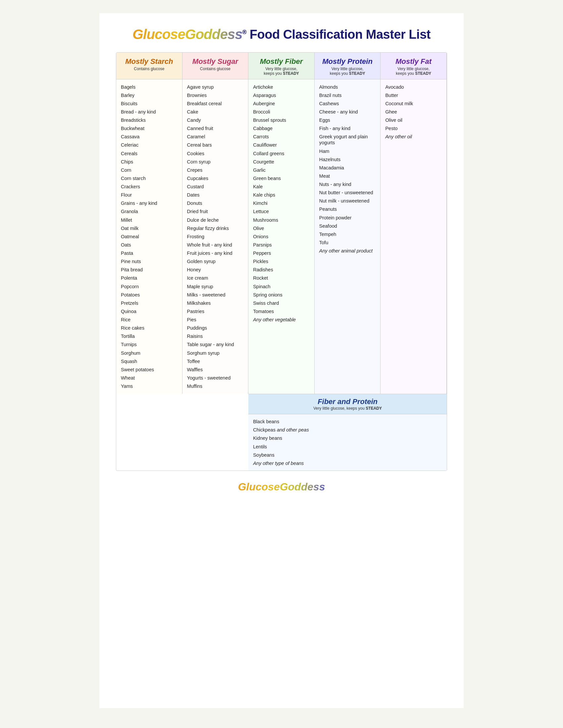  I want to click on food-item: Ghee, so click(414, 112).